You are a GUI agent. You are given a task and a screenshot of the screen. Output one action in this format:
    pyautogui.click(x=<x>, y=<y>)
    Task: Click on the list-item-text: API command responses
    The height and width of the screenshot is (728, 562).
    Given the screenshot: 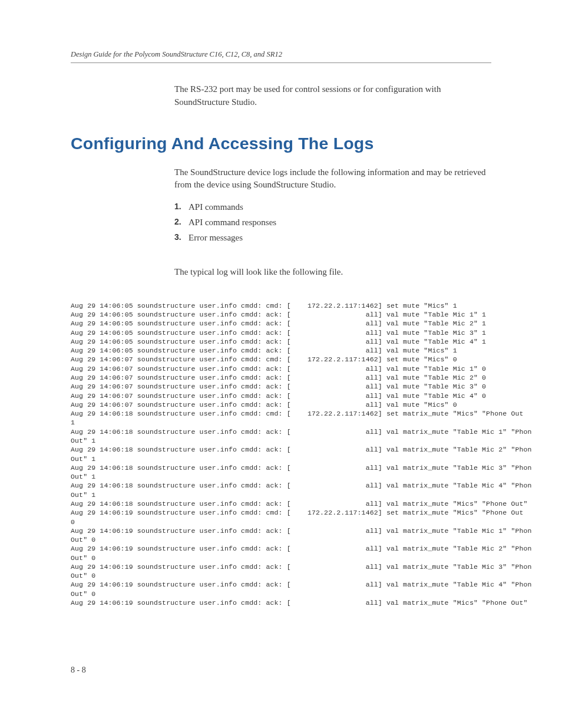 What is the action you would take?
    pyautogui.click(x=232, y=222)
    